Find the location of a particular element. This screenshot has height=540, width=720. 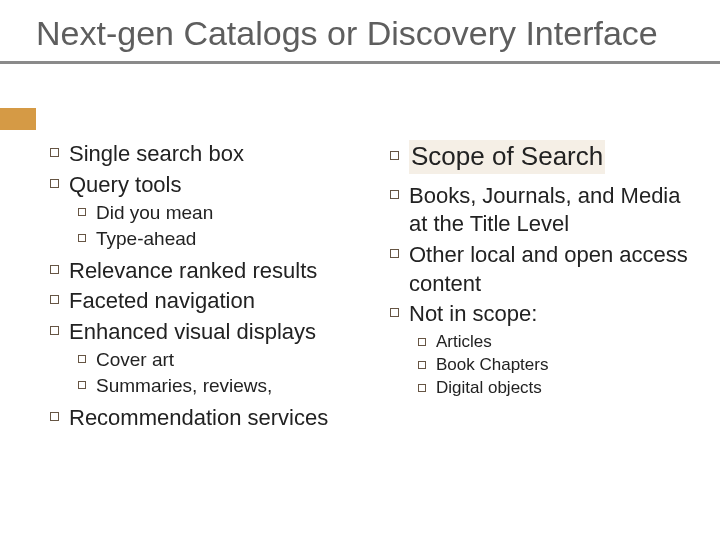

bullet-single-search: Single search box is located at coordinates (220, 154).